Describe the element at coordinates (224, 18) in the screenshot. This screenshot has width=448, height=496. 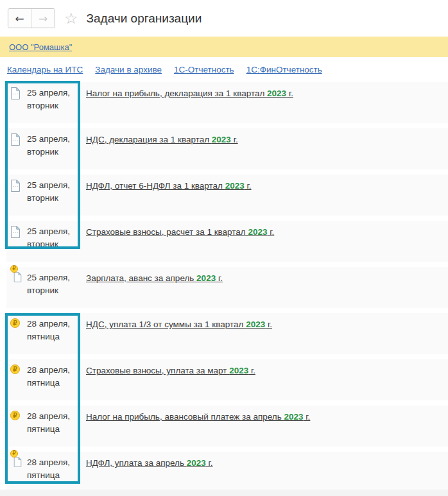
I see `header: ← → ☆ Задачи организации` at that location.